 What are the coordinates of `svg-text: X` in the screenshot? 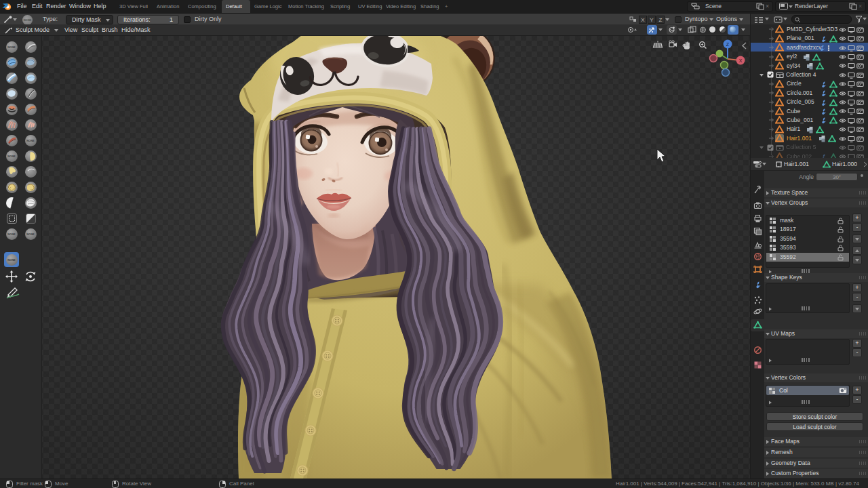 It's located at (741, 61).